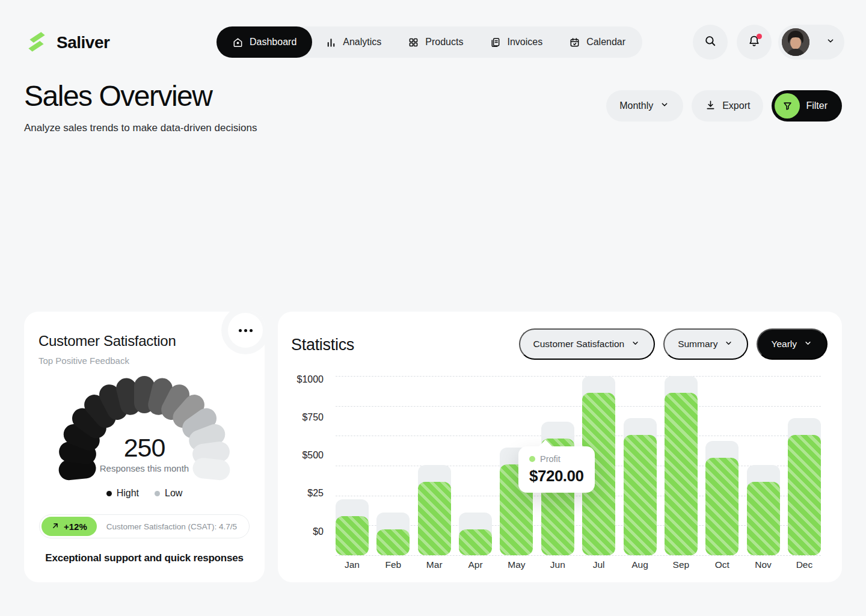 This screenshot has width=866, height=616. I want to click on gauge-value: 250, so click(144, 448).